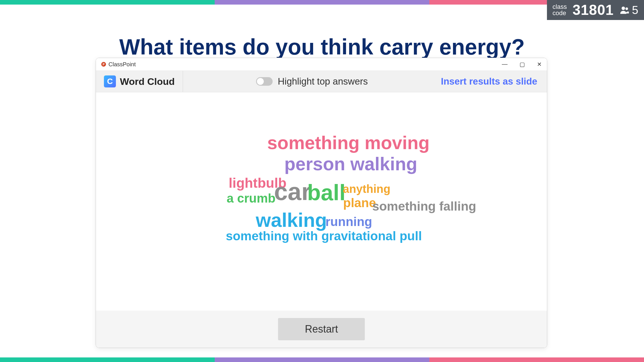 The width and height of the screenshot is (644, 362). Describe the element at coordinates (424, 206) in the screenshot. I see `wordcloud-word: something falling` at that location.